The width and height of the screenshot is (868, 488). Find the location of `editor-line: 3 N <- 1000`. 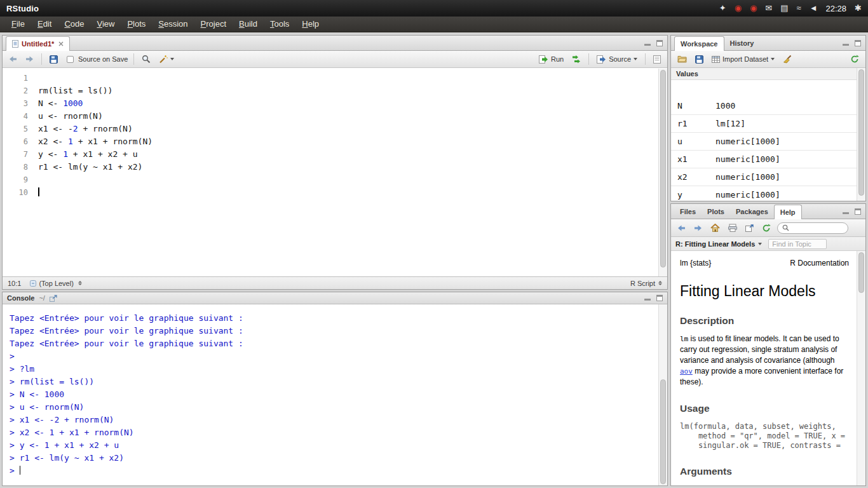

editor-line: 3 N <- 1000 is located at coordinates (335, 104).